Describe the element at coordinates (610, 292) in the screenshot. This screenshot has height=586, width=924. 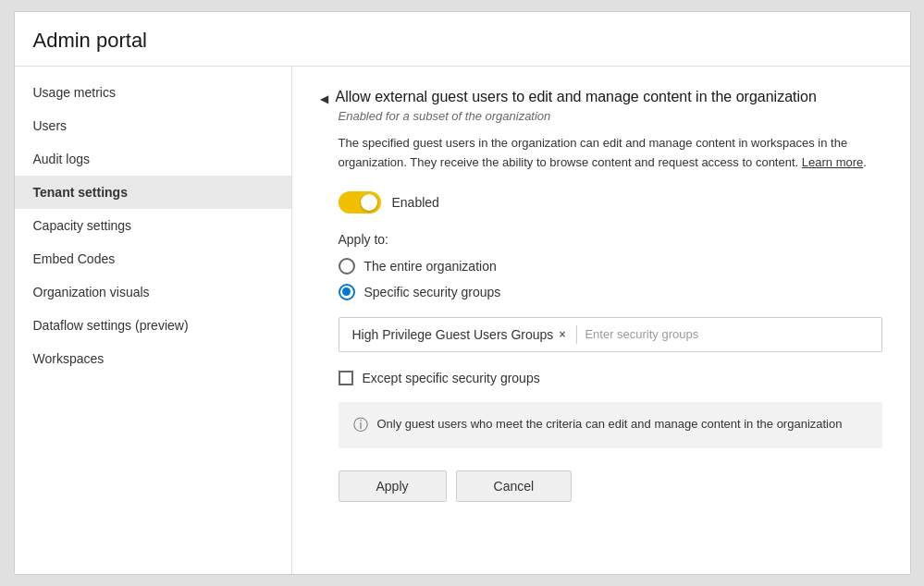
I see `radio-specific-groups: Specific security groups` at that location.